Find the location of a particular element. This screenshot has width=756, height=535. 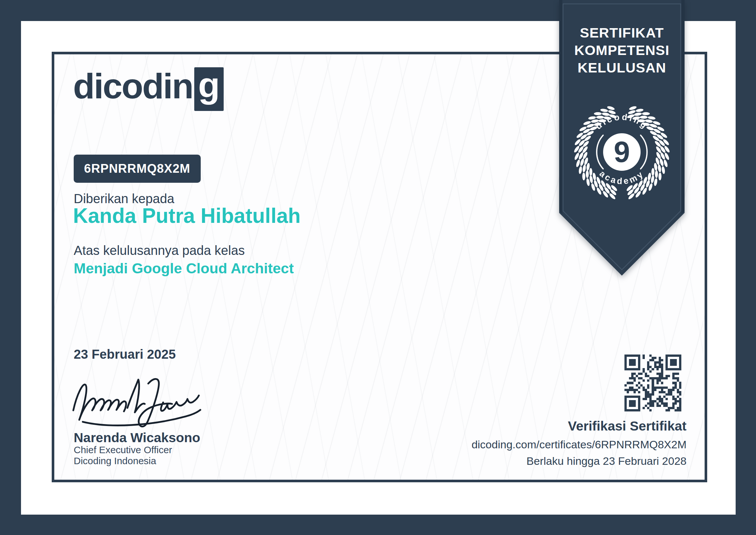

ribbon-title: SERTIFIKAT KOMPETENSI KELULUSAN is located at coordinates (622, 50).